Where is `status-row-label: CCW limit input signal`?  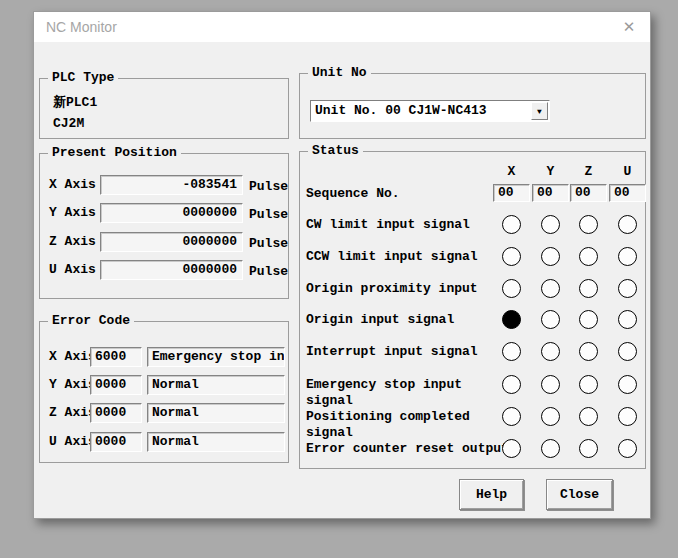 status-row-label: CCW limit input signal is located at coordinates (392, 257).